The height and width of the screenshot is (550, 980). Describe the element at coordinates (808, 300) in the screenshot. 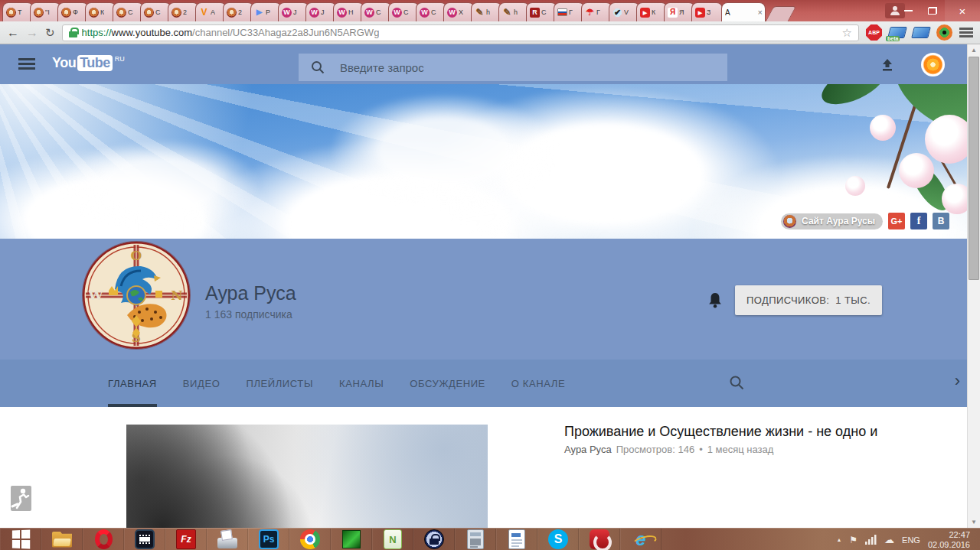

I see `subscribed-button: ПОДПИСЧИКОВ: 1 ТЫС.` at that location.